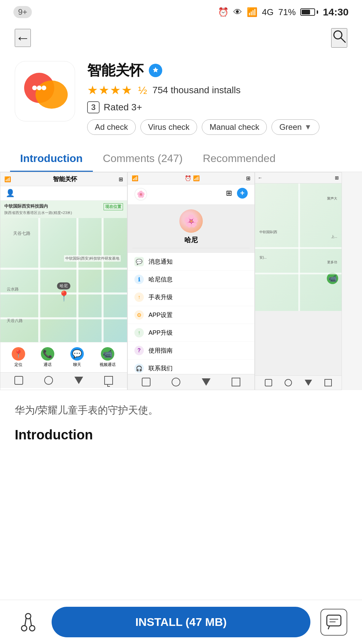 This screenshot has height=644, width=362. I want to click on ss1-bottom-icons: 📍 定位 📞 通话 💬 聊天 📹 视频通话, so click(64, 357).